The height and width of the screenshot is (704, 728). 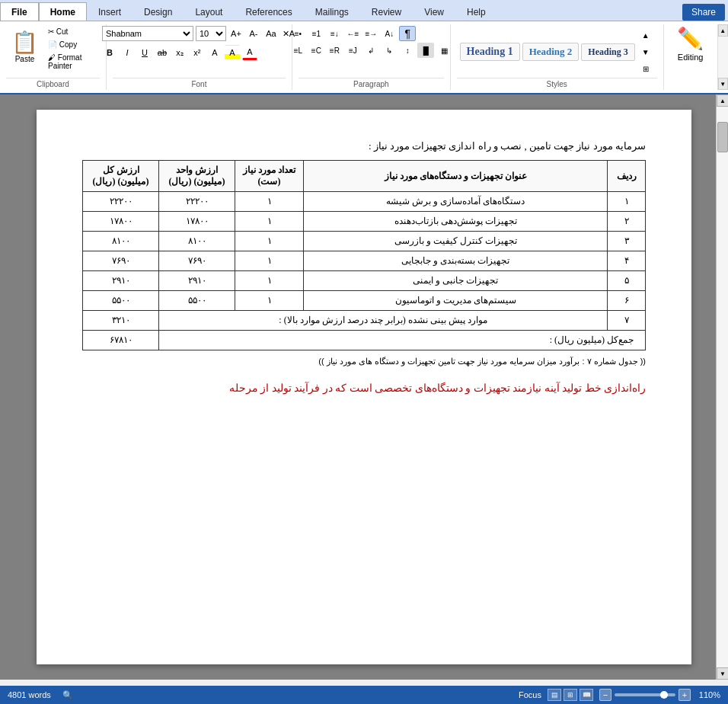 I want to click on scroll-track, so click(x=722, y=387).